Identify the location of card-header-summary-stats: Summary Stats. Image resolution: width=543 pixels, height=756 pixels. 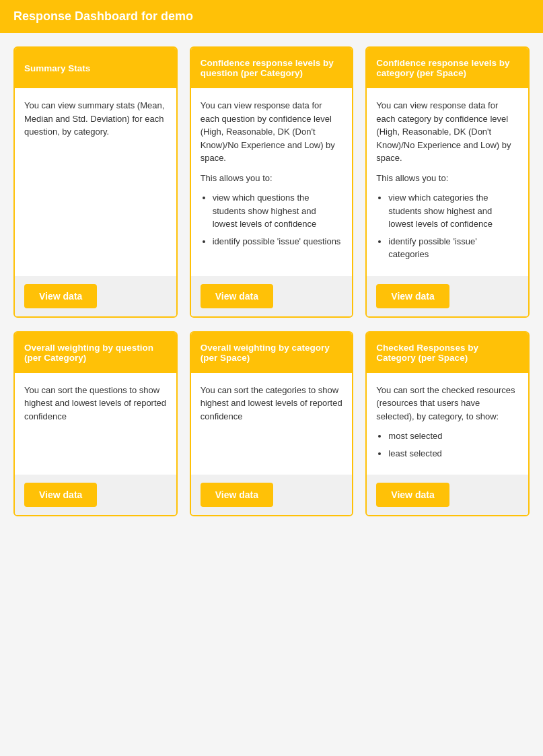
(96, 68).